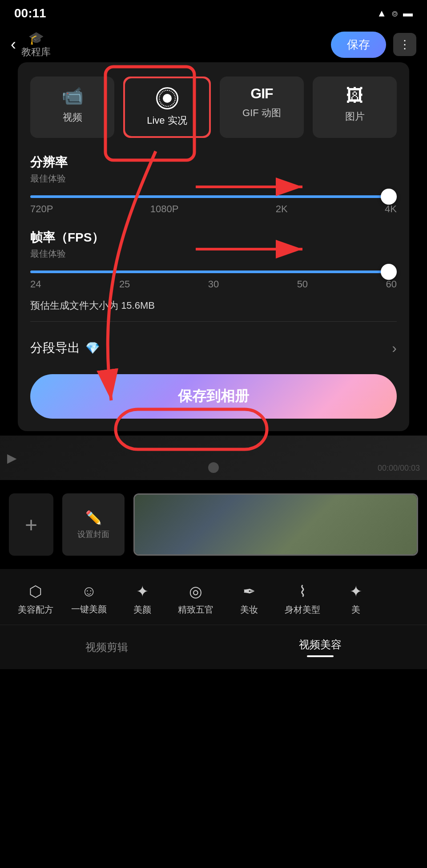 The image size is (427, 868). I want to click on res-label-4k: 4K, so click(391, 209).